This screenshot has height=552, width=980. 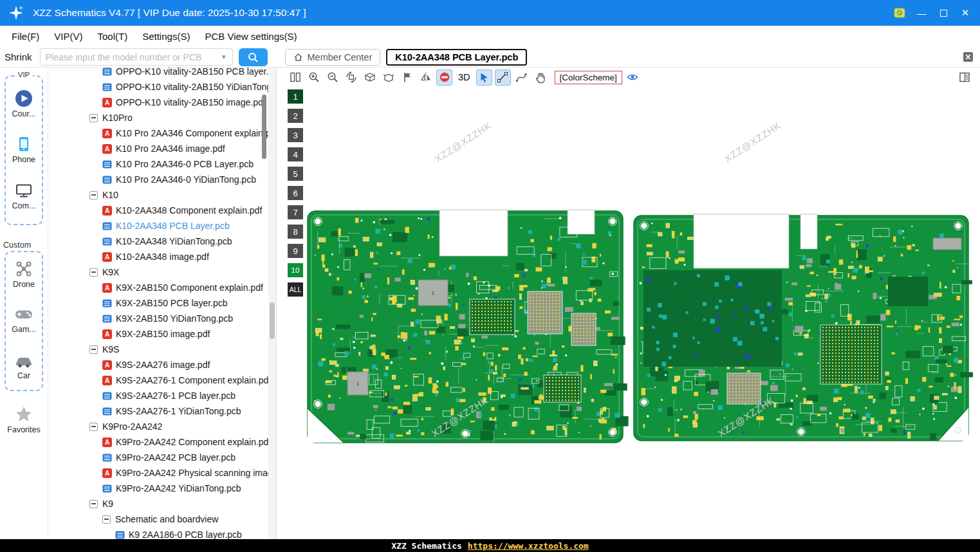 I want to click on tree-file: K9Pro-2AA242 PCB layer.pcb, so click(x=162, y=457).